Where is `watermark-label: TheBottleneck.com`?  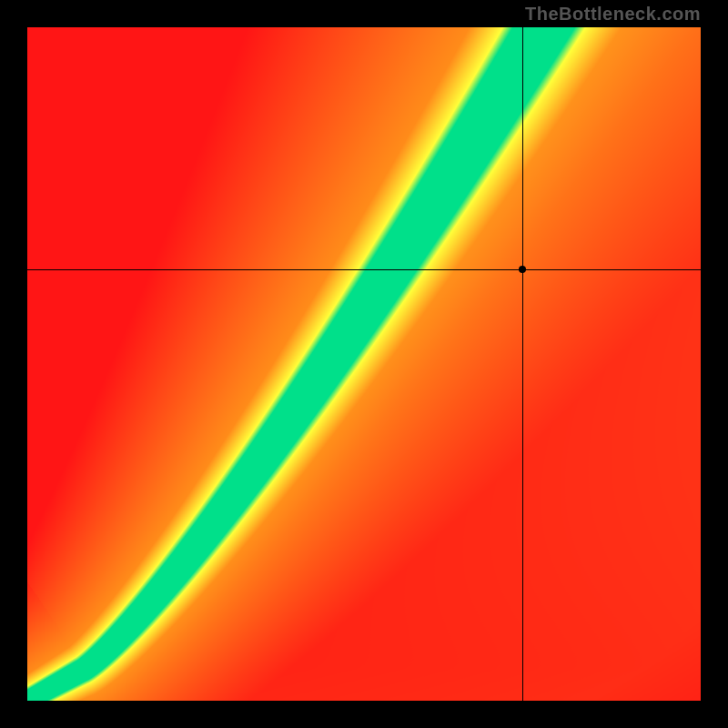 watermark-label: TheBottleneck.com is located at coordinates (613, 15).